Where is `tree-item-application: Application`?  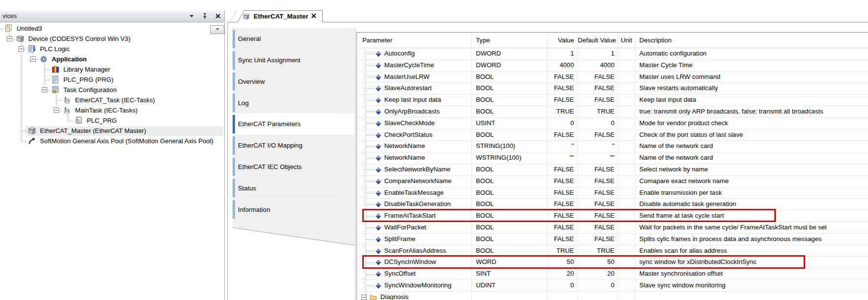
tree-item-application: Application is located at coordinates (69, 59).